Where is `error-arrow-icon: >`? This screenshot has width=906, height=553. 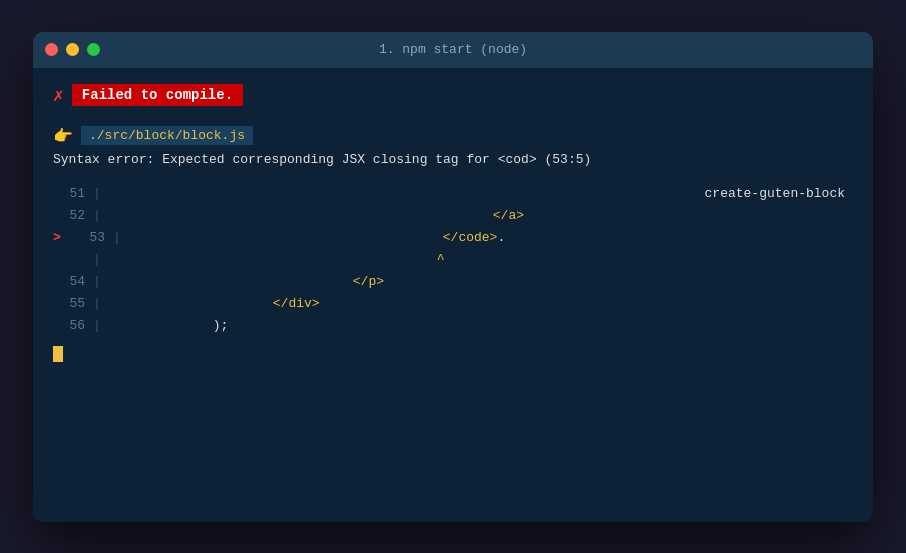 error-arrow-icon: > is located at coordinates (61, 238).